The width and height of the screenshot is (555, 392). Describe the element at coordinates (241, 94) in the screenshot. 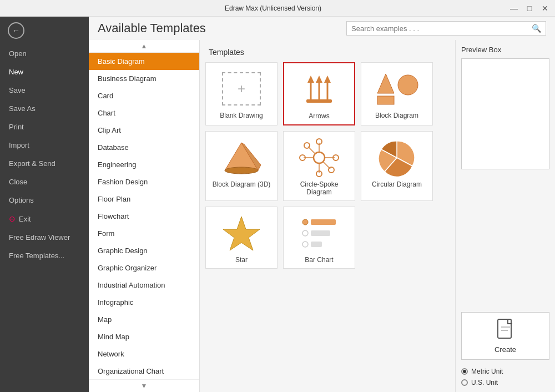

I see `template-blank-drawing: + Blank Drawing` at that location.